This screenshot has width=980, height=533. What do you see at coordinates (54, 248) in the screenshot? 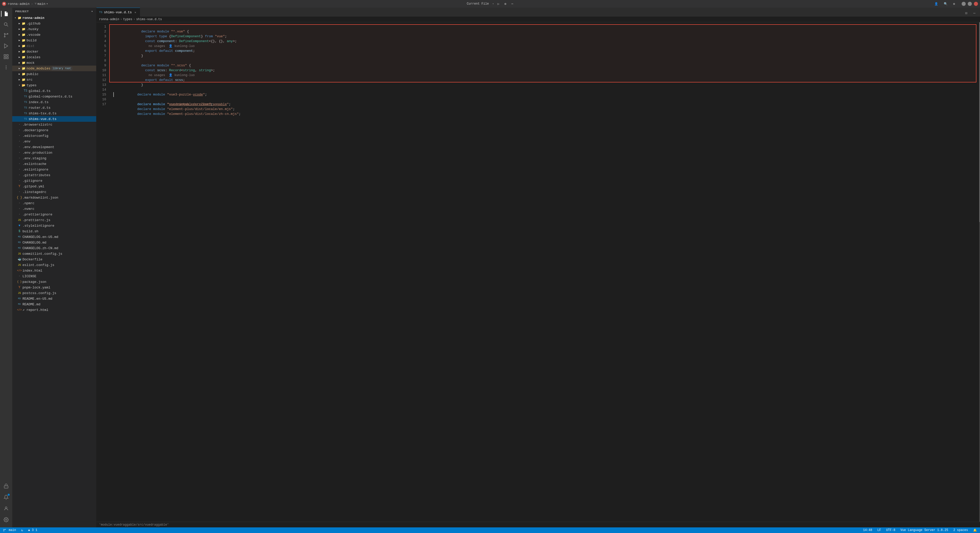
I see `sidebar-item-changelog-zh: MD CHANGELOG.zh-CN.md` at bounding box center [54, 248].